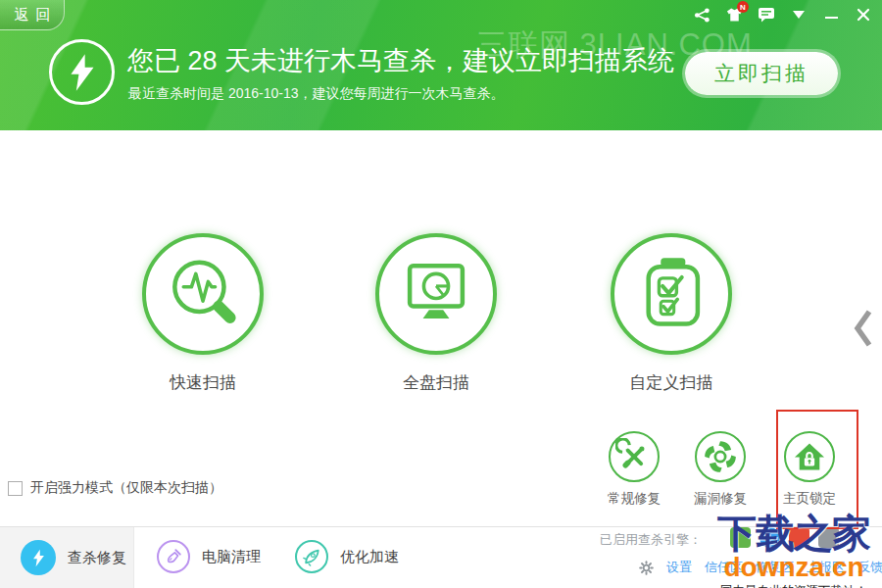  What do you see at coordinates (743, 7) in the screenshot?
I see `notification-badge: N` at bounding box center [743, 7].